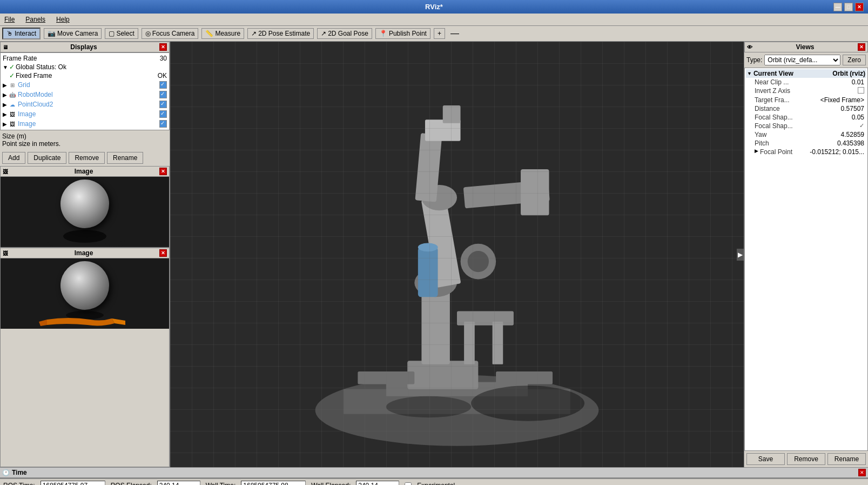  What do you see at coordinates (862, 126) in the screenshot?
I see `focal-shape2-value: ✓` at bounding box center [862, 126].